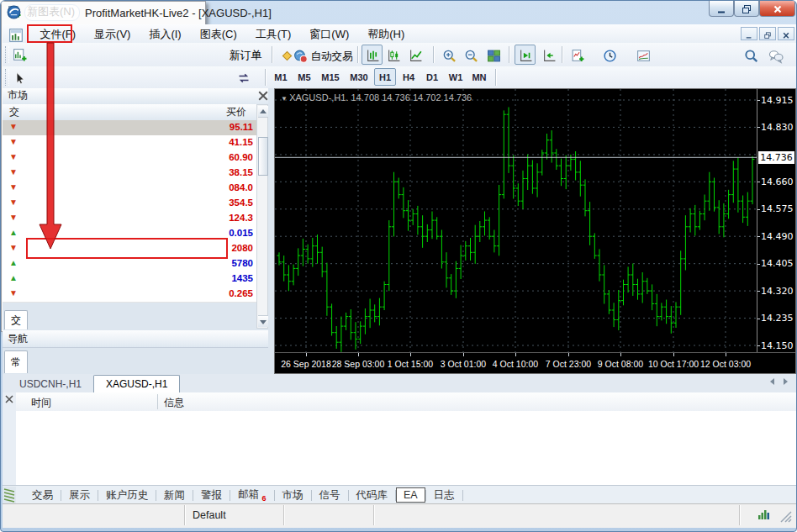 This screenshot has height=532, width=797. Describe the element at coordinates (13, 262) in the screenshot. I see `up-arrow-icon: ▲` at that location.